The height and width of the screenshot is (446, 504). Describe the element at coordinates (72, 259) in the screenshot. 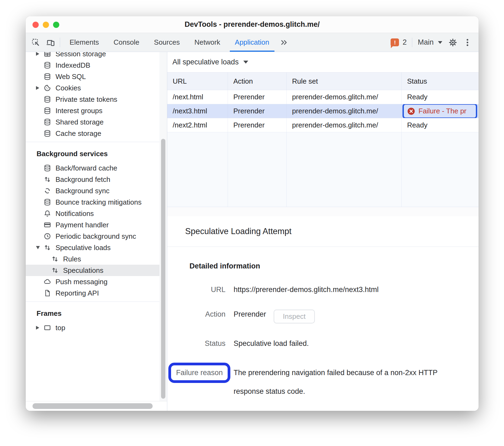

I see `sidebar-item-label: Rules` at that location.